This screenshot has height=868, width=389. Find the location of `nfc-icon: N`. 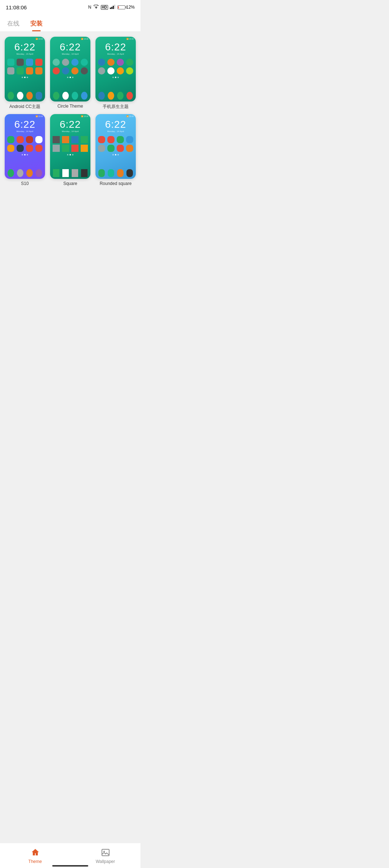

nfc-icon: N is located at coordinates (90, 7).